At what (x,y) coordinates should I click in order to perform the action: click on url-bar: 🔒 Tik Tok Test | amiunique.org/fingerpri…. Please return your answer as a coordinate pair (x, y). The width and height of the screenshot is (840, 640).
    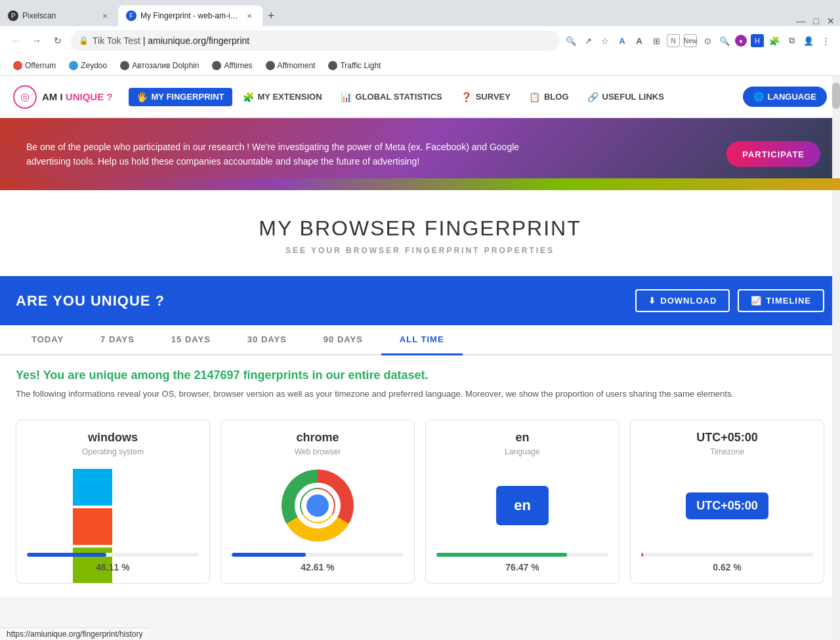
    Looking at the image, I should click on (315, 41).